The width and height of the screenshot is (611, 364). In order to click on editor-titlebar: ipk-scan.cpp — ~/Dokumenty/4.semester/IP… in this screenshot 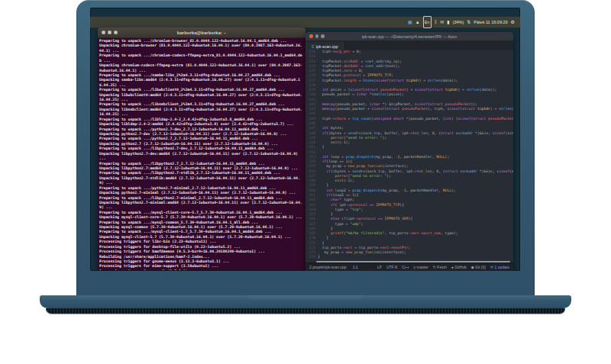, I will do `click(409, 37)`.